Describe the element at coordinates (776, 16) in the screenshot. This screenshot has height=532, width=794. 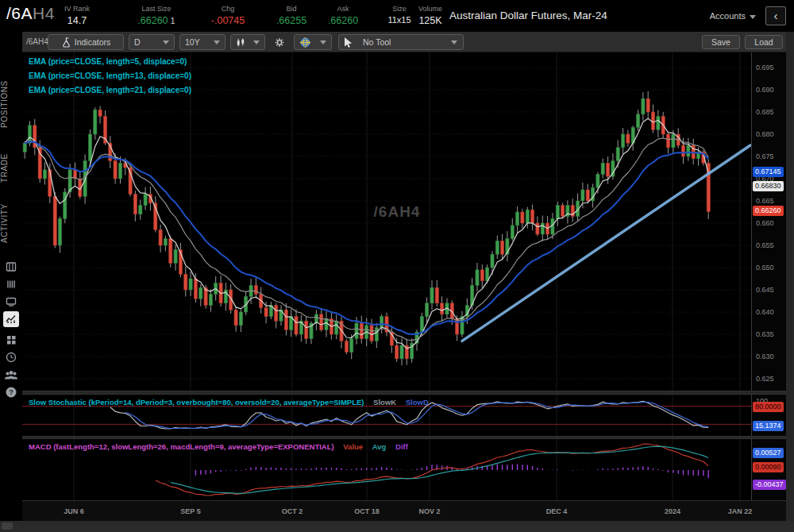
I see `collapse-panel-button: ‹` at that location.